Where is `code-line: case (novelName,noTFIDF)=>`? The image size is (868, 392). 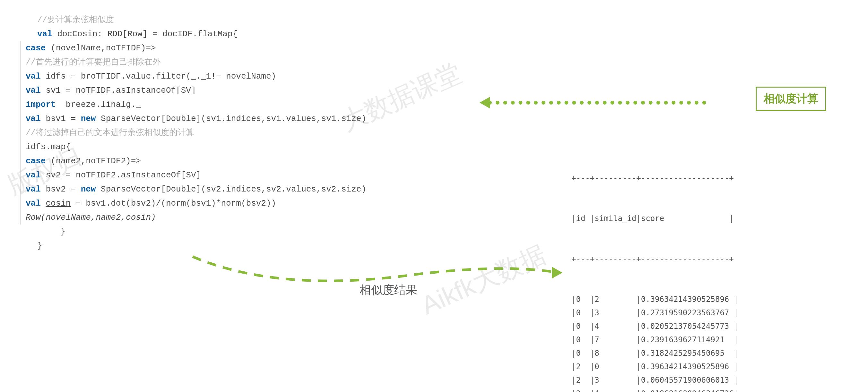 code-line: case (novelName,noTFIDF)=> is located at coordinates (431, 48).